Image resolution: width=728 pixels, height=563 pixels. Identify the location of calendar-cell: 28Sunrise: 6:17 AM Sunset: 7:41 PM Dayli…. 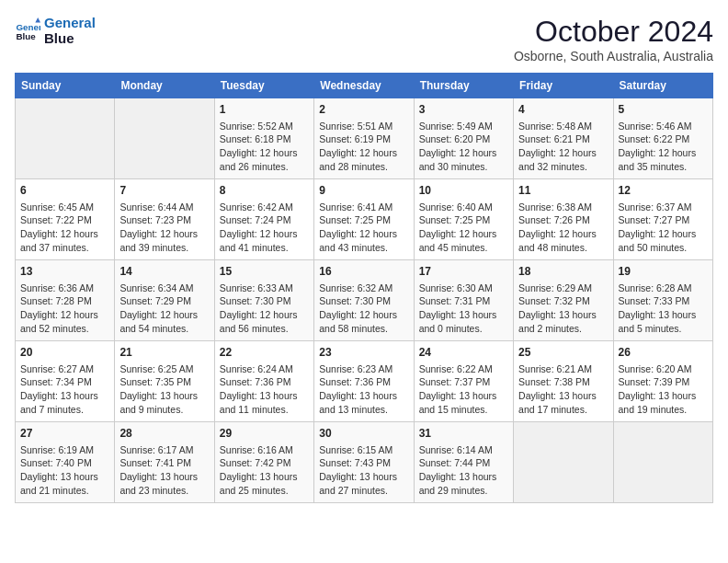
(165, 463).